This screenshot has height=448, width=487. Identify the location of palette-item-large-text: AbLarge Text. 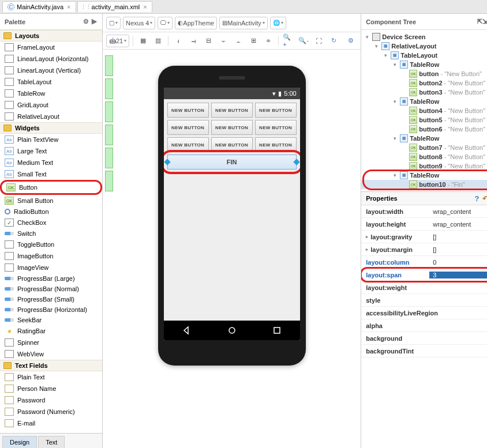
(51, 151).